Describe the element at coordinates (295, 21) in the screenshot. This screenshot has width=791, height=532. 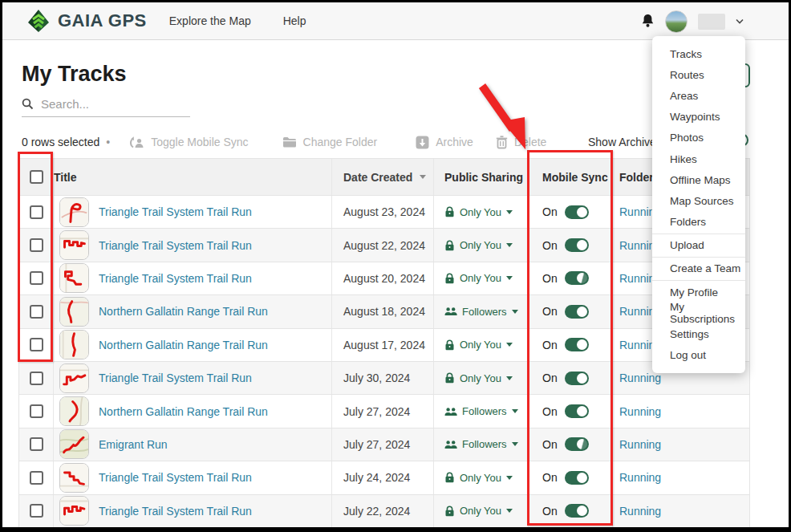
I see `nav-link-help: Help` at that location.